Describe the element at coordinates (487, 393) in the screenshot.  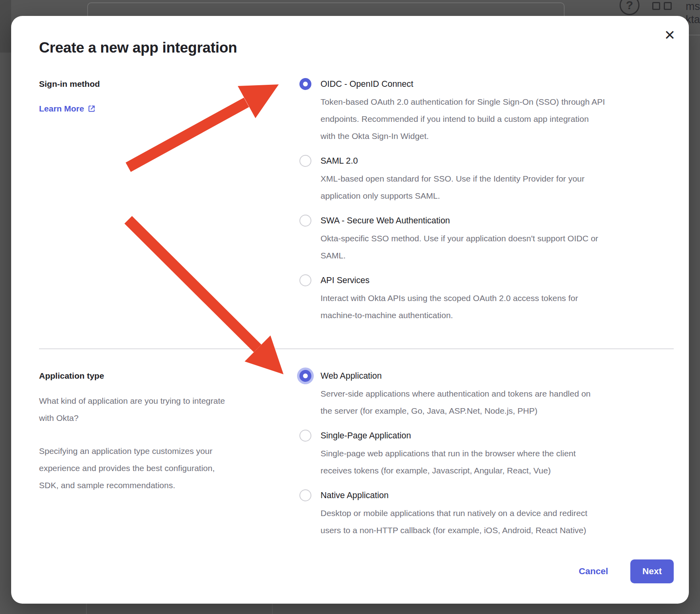
I see `apptype-option-web: Web Application Server-side applications…` at that location.